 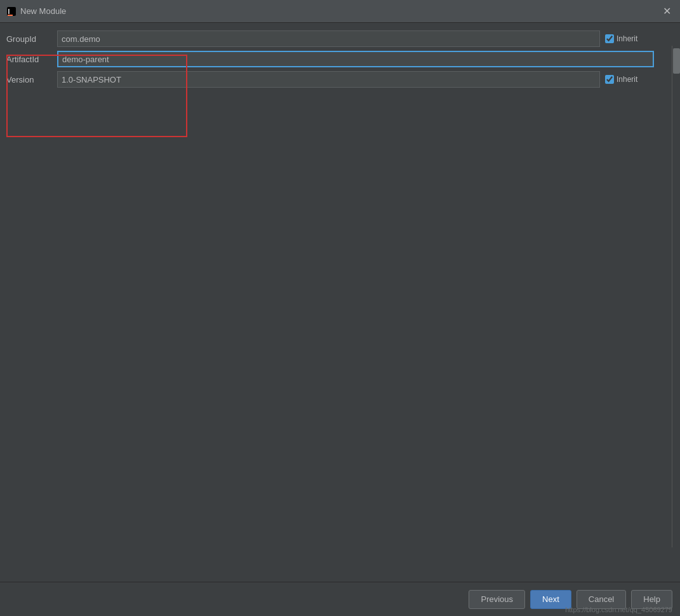 What do you see at coordinates (329, 79) in the screenshot?
I see `version-input` at bounding box center [329, 79].